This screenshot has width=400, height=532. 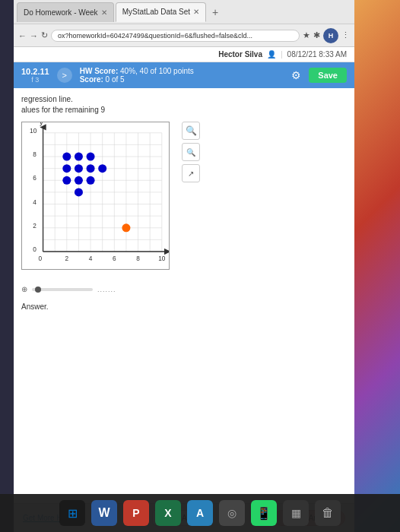 What do you see at coordinates (184, 12) in the screenshot?
I see `tab-bar: Do Homework - Week ✕ MyStatLab Data Set …` at bounding box center [184, 12].